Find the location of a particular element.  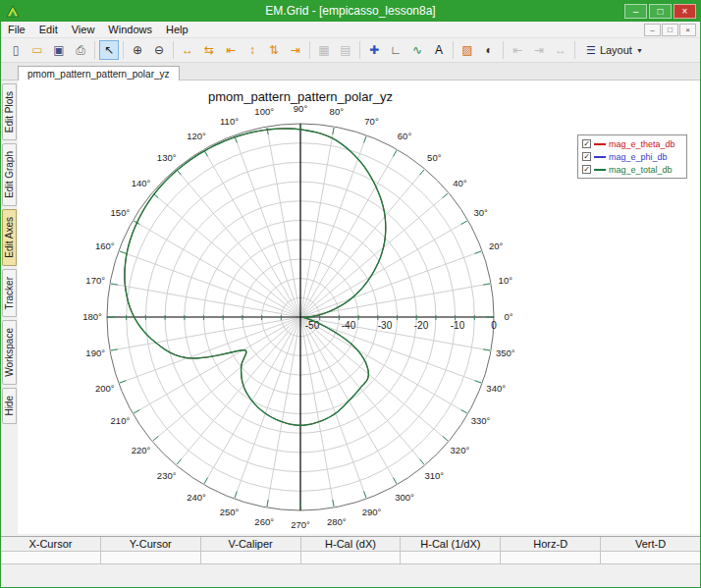

document-tab-bar: pmom_pattern_pattern_polar_yz is located at coordinates (350, 72).